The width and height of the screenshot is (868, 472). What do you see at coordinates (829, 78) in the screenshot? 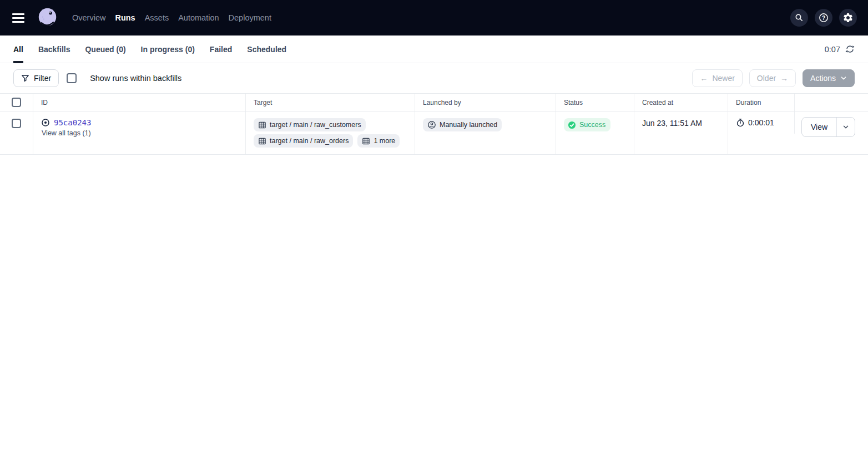
I see `actions-button: Actions` at bounding box center [829, 78].